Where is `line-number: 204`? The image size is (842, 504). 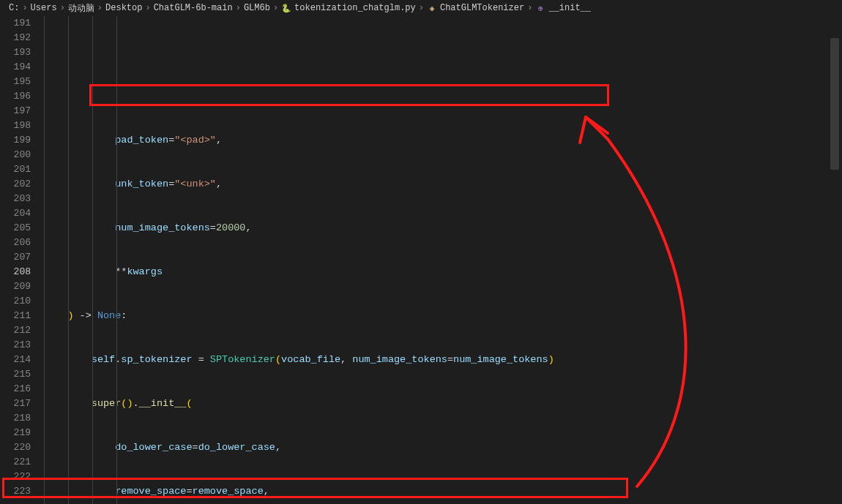
line-number: 204 is located at coordinates (15, 214).